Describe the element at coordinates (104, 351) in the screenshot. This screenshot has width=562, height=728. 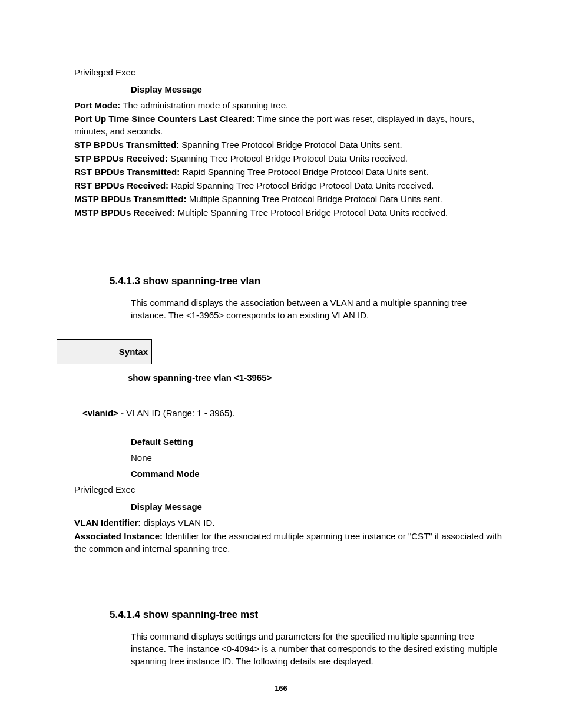
I see `syntax-label: Syntax` at that location.